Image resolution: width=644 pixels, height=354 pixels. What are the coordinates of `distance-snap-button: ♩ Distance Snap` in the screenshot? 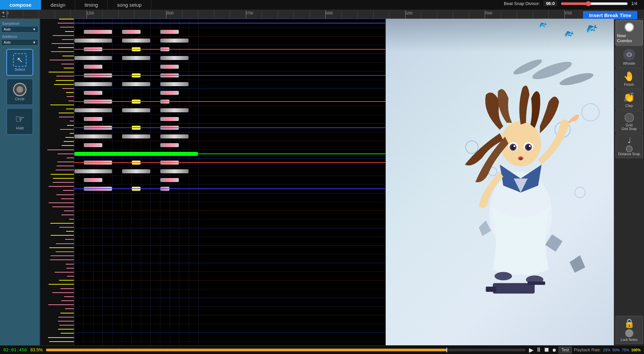 It's located at (629, 146).